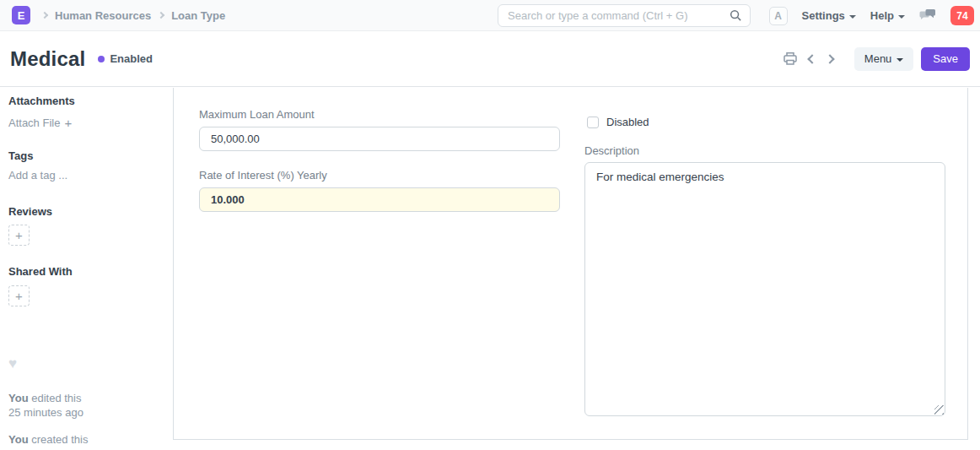 This screenshot has width=980, height=450. I want to click on tags-heading: Tags, so click(84, 155).